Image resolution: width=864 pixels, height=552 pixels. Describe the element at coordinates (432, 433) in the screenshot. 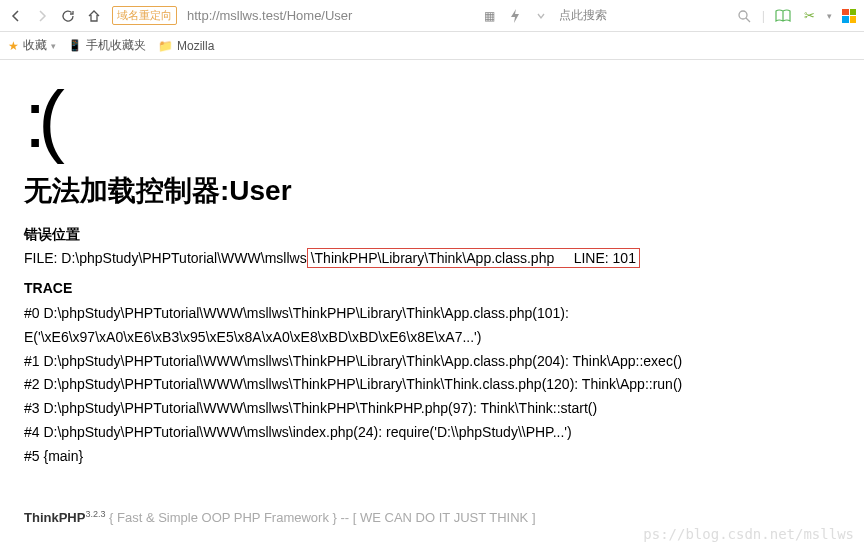

I see `trace-line: #4 D:\phpStudy\PHPTutorial\WWW\msllws\in…` at that location.